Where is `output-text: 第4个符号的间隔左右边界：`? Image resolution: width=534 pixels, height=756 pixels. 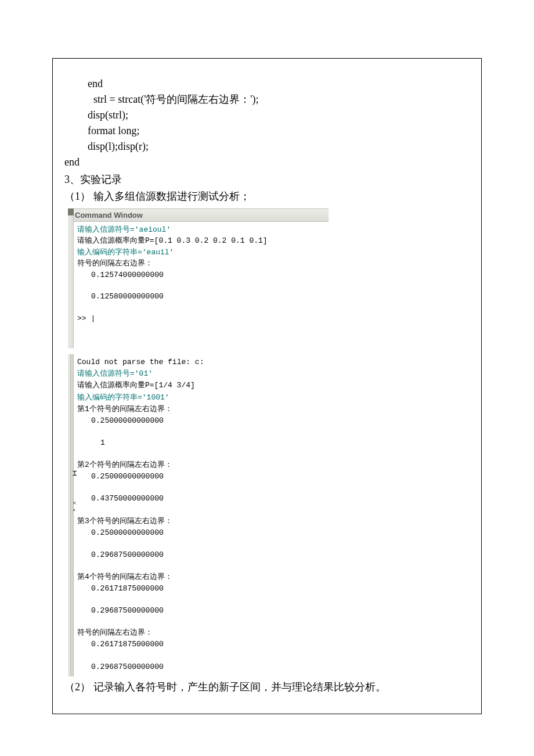 output-text: 第4个符号的间隔左右边界： is located at coordinates (201, 577).